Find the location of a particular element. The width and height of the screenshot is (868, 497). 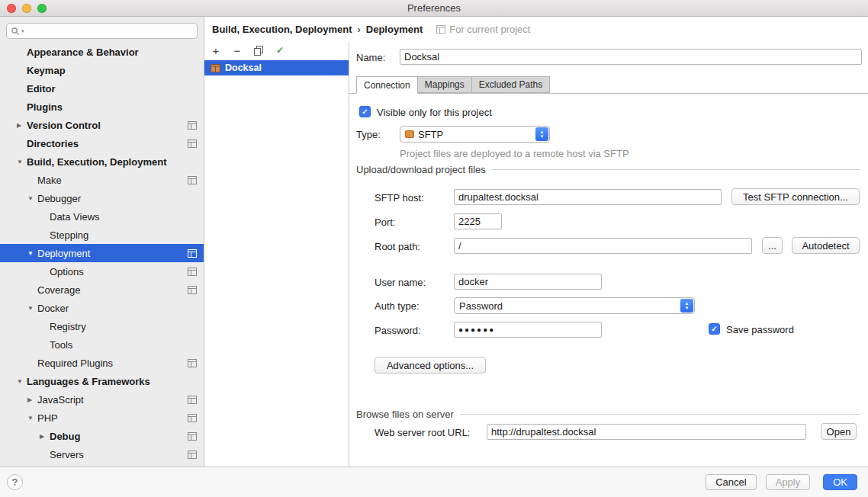

close-button is located at coordinates (11, 8).